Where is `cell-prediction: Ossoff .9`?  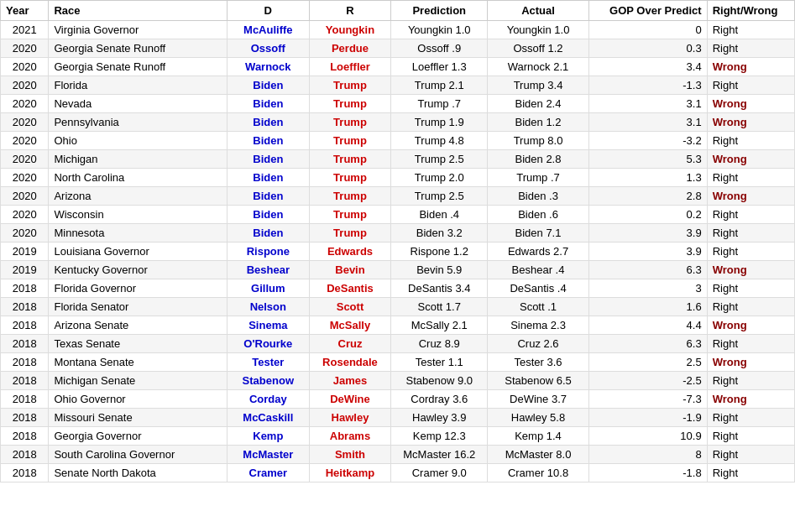
cell-prediction: Ossoff .9 is located at coordinates (440, 49).